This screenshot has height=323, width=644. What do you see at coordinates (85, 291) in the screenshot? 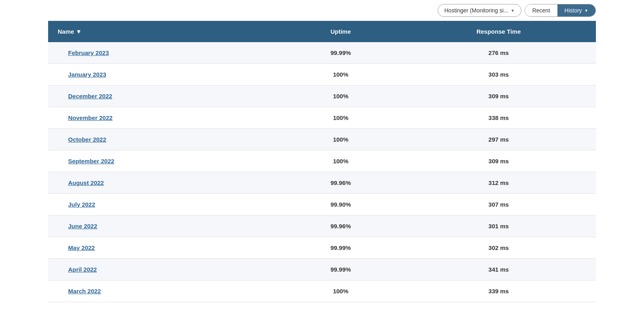
I see `row-name-link: March 2022` at bounding box center [85, 291].